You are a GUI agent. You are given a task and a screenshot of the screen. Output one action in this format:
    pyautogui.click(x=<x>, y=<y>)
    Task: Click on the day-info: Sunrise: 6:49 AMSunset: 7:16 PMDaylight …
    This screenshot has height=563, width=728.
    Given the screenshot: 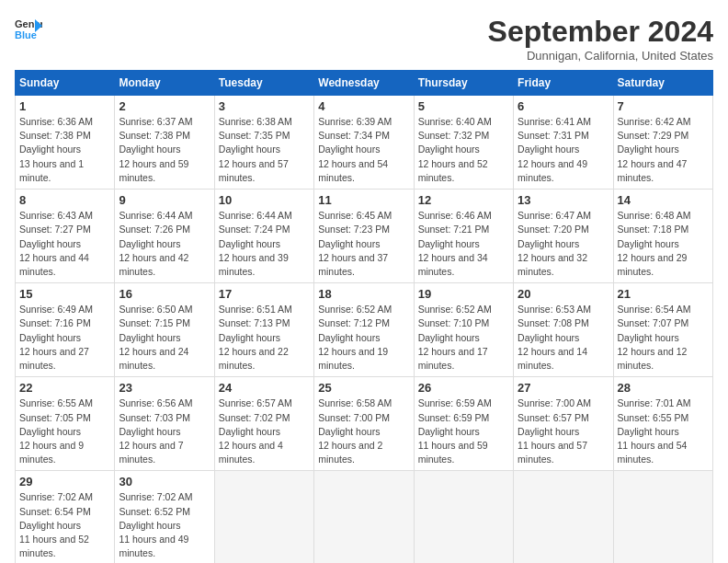 What is the action you would take?
    pyautogui.click(x=64, y=338)
    